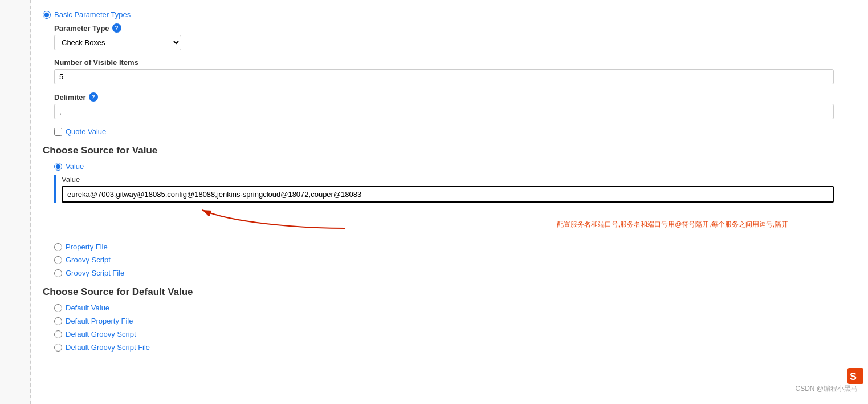 The height and width of the screenshot is (404, 868). I want to click on default-groovy-script-file-label: Default Groovy Script File, so click(108, 347).